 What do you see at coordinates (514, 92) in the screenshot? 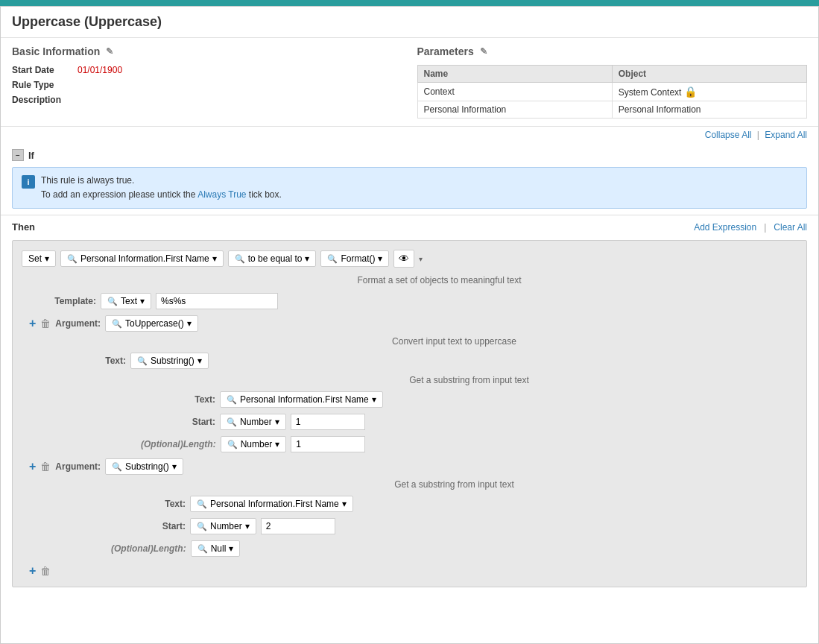
I see `param-context-name: Context` at bounding box center [514, 92].